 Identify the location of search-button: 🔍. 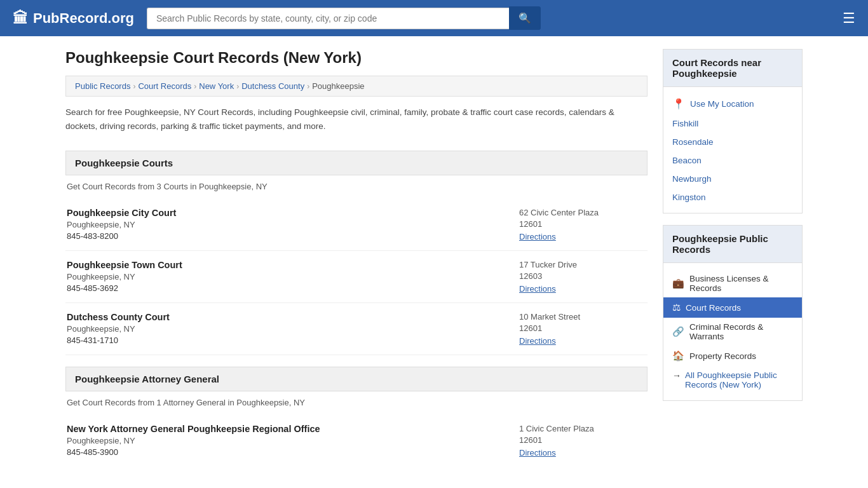
(525, 18).